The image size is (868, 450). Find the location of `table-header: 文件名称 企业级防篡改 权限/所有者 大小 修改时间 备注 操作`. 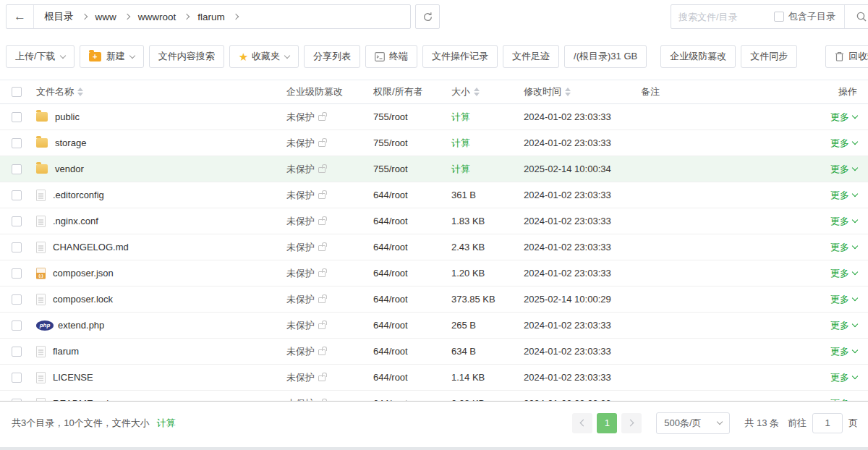

table-header: 文件名称 企业级防篡改 权限/所有者 大小 修改时间 备注 操作 is located at coordinates (434, 92).